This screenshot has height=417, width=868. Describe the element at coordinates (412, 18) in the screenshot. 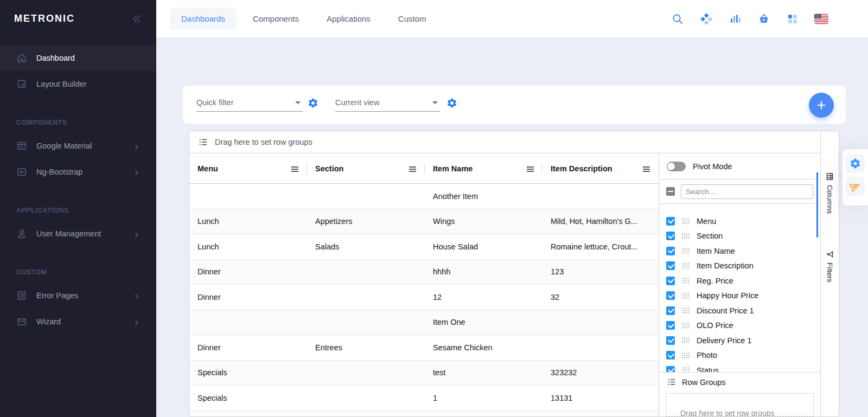

I see `tab-custom: Custom` at that location.